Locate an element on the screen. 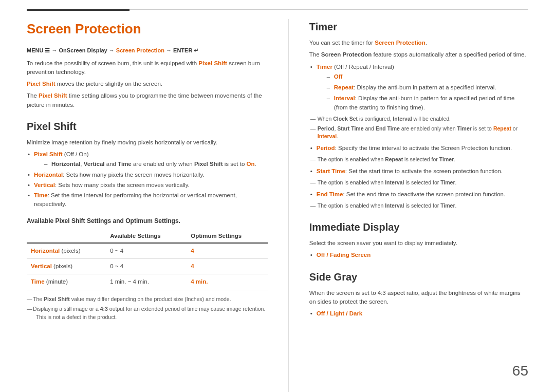 This screenshot has width=555, height=392. timer-title: Timer is located at coordinates (419, 27).